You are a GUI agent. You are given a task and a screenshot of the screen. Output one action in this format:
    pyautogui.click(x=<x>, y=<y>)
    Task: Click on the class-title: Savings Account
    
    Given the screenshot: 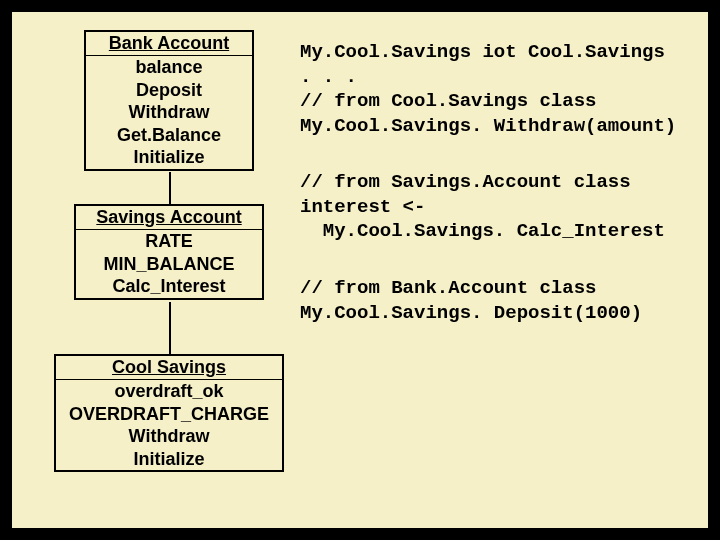 What is the action you would take?
    pyautogui.click(x=169, y=218)
    